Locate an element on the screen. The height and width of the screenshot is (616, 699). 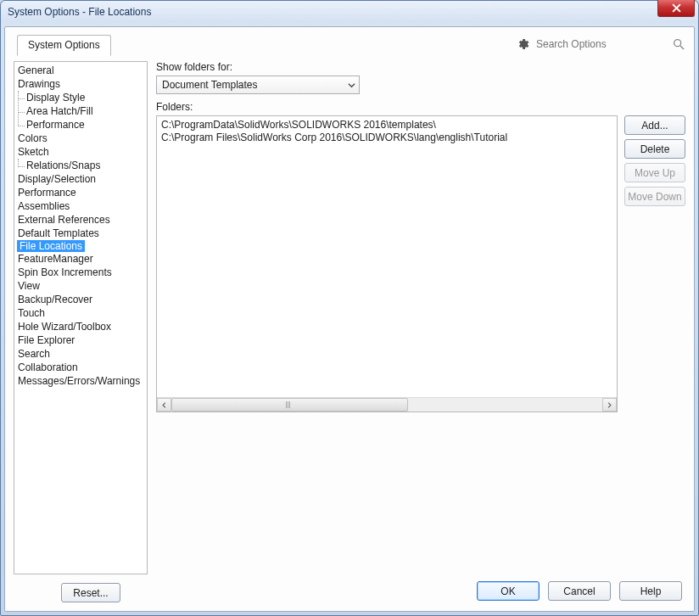
tree-item: Search is located at coordinates (81, 354).